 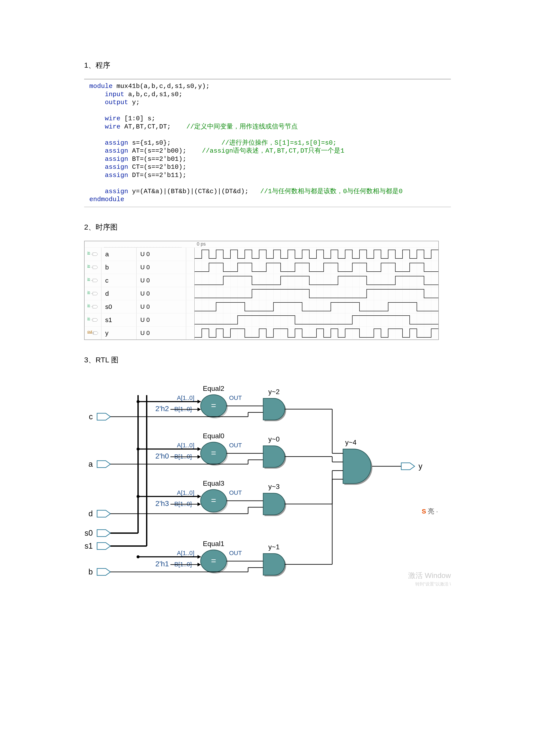 What do you see at coordinates (420, 466) in the screenshot?
I see `svg-text: y` at bounding box center [420, 466].